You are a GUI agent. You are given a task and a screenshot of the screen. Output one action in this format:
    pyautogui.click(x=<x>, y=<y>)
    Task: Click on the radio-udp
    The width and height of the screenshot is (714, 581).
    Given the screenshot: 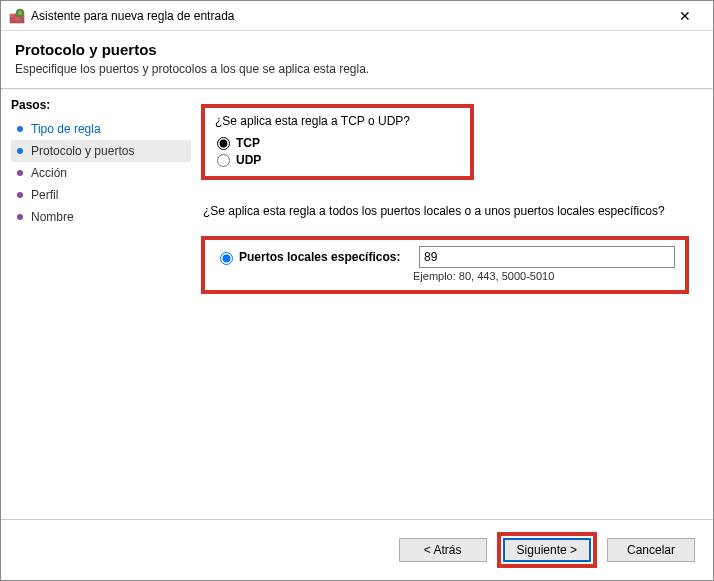 What is the action you would take?
    pyautogui.click(x=224, y=160)
    